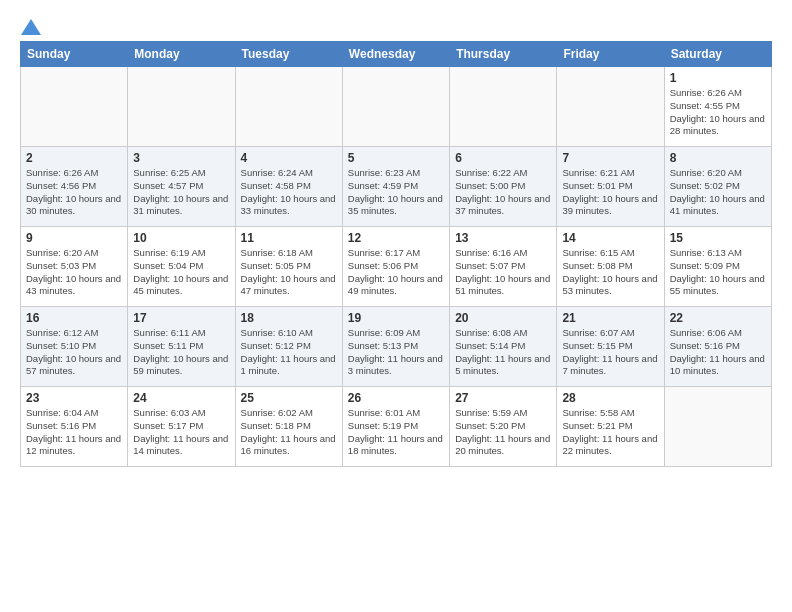 The height and width of the screenshot is (612, 792). What do you see at coordinates (718, 272) in the screenshot?
I see `day-info: Sunrise: 6:13 AM Sunset: 5:09 PM Dayligh…` at bounding box center [718, 272].